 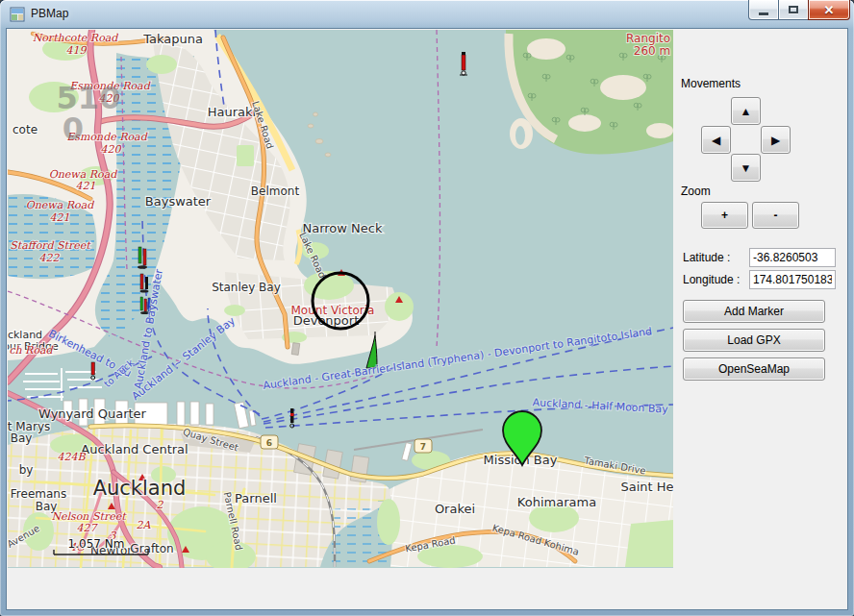 I want to click on map-label: Parnell, so click(x=256, y=498).